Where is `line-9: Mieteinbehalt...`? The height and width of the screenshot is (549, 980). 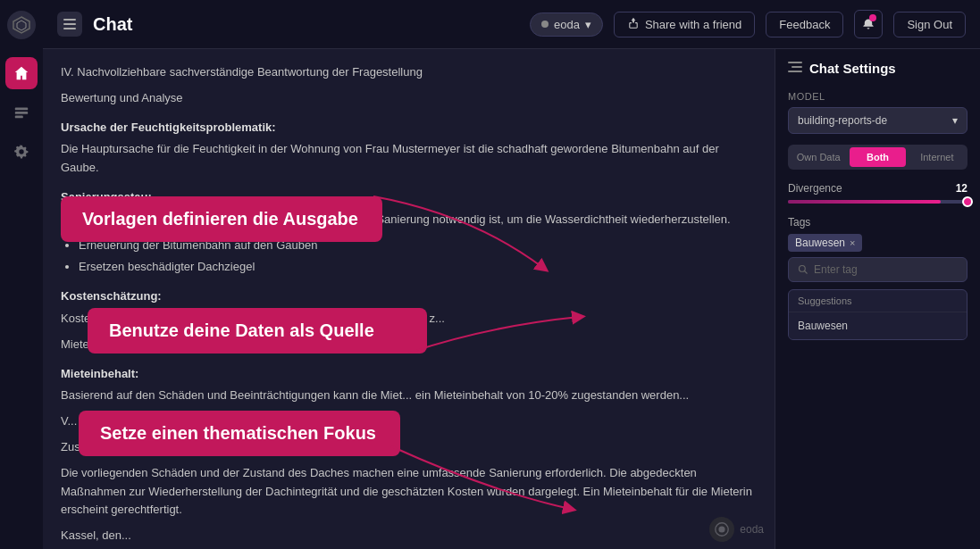 line-9: Mieteinbehalt... is located at coordinates (409, 345).